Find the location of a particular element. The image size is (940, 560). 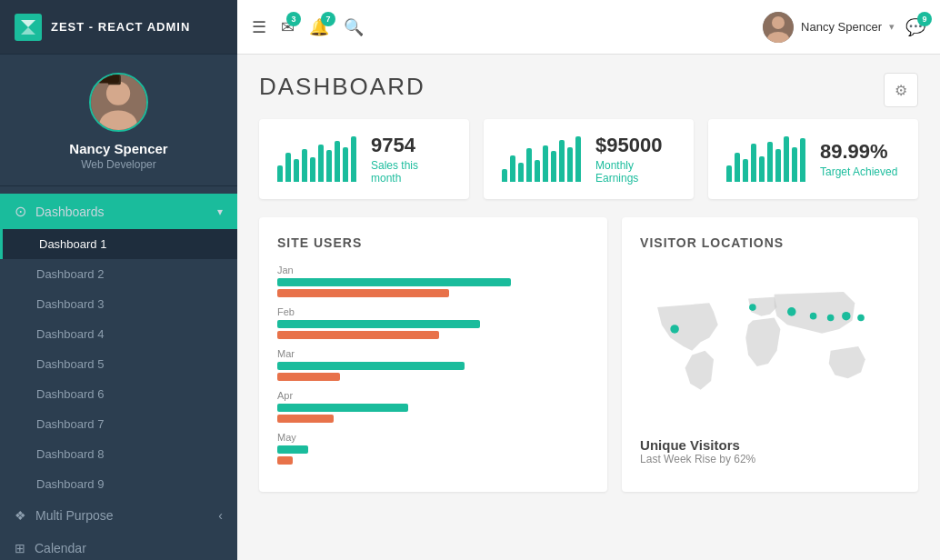

stat-label-1: Sales this month is located at coordinates (411, 172).